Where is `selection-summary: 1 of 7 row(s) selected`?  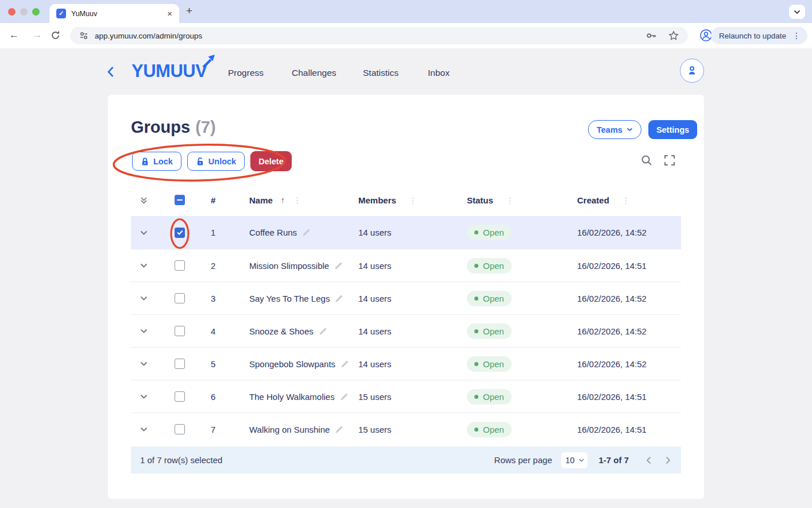 selection-summary: 1 of 7 row(s) selected is located at coordinates (181, 460).